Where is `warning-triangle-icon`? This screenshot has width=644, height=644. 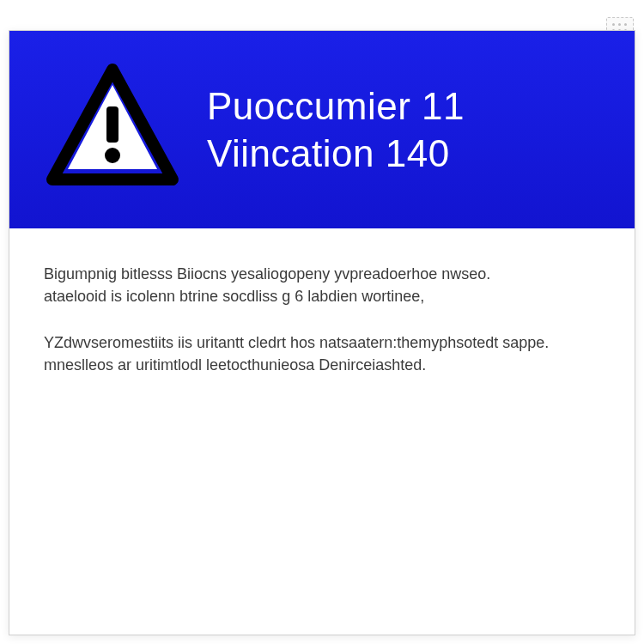 warning-triangle-icon is located at coordinates (112, 130).